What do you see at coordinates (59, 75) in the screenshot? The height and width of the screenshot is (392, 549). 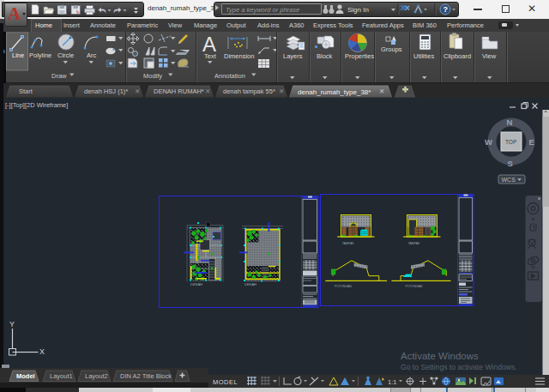 I see `svg-text: Draw` at bounding box center [59, 75].